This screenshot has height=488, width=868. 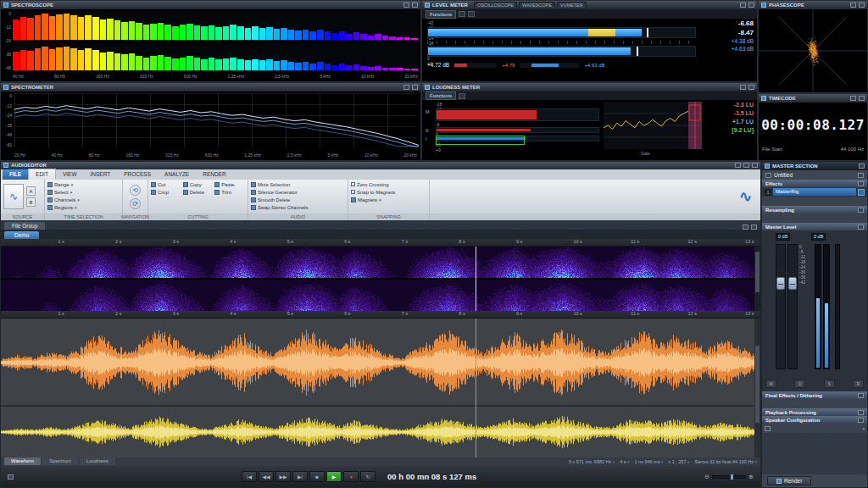 I want to click on meter-tab: VUMETER, so click(x=571, y=5).